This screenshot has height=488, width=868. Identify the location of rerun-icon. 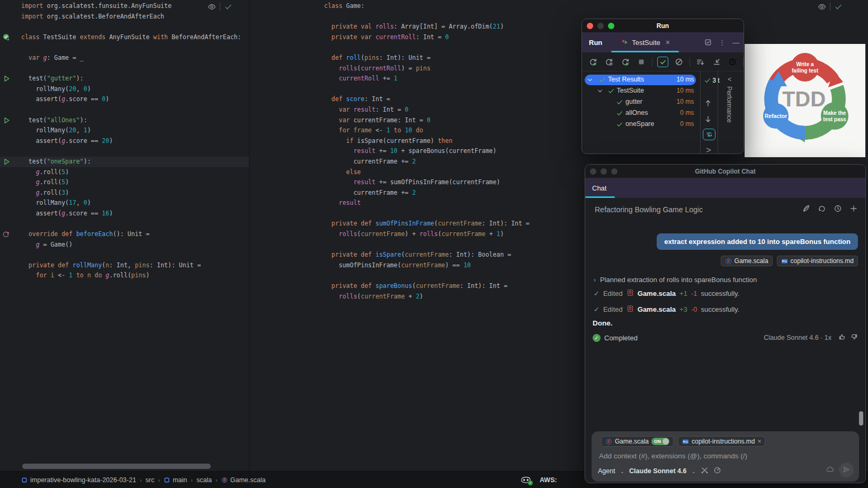
(593, 62).